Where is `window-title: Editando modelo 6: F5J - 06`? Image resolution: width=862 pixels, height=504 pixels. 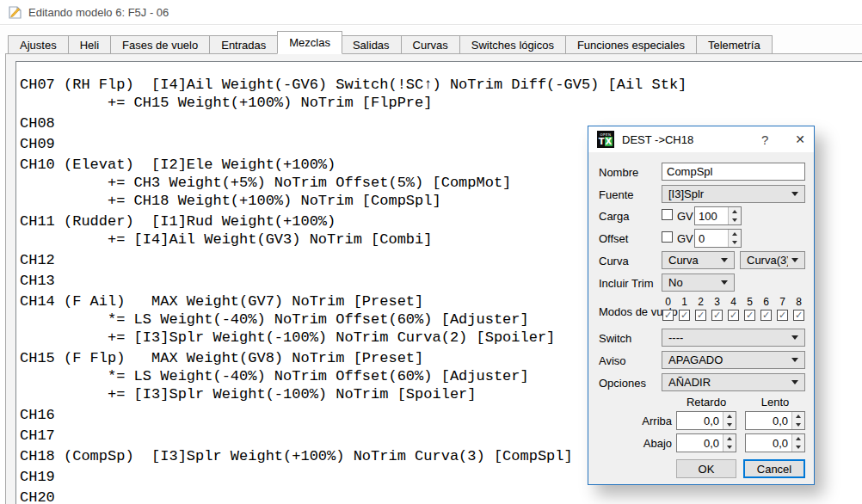
window-title: Editando modelo 6: F5J - 06 is located at coordinates (98, 12).